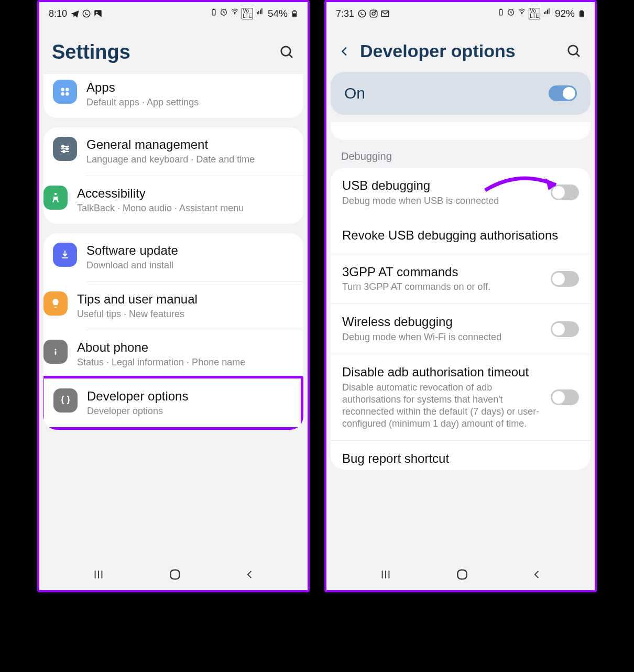 Image resolution: width=634 pixels, height=672 pixels. Describe the element at coordinates (190, 103) in the screenshot. I see `row-subtitle: Default apps · App settings` at that location.